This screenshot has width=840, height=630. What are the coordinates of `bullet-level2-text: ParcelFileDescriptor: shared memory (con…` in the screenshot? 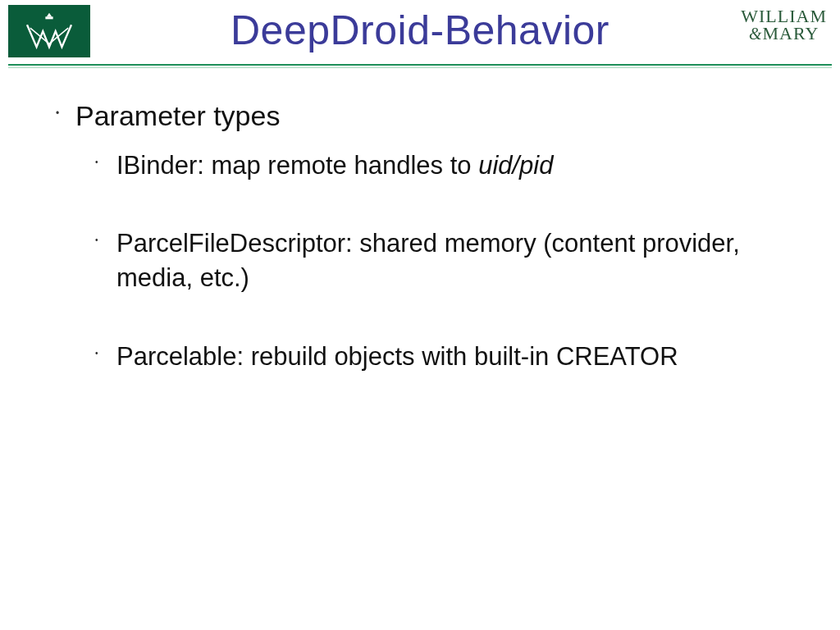 It's located at (436, 261).